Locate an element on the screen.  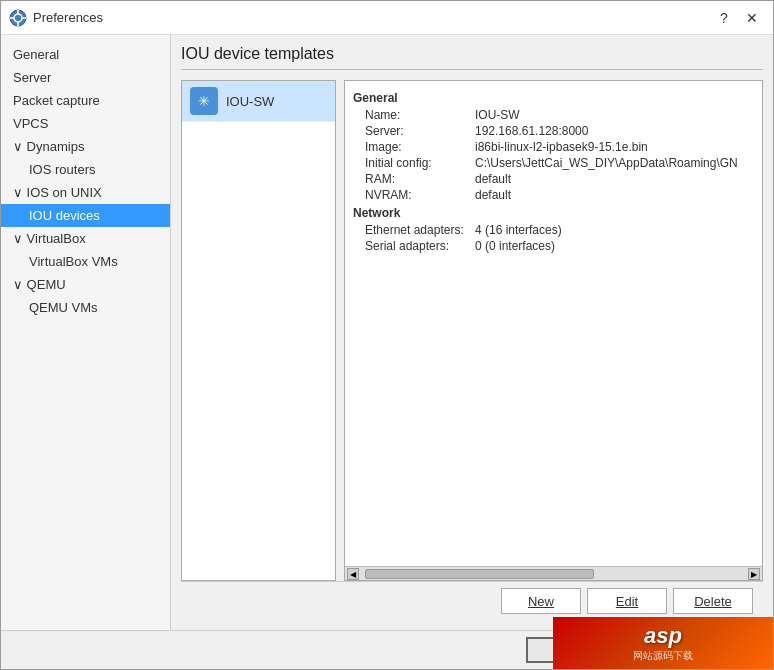
watermark: asp 网站源码下载 is located at coordinates (663, 643).